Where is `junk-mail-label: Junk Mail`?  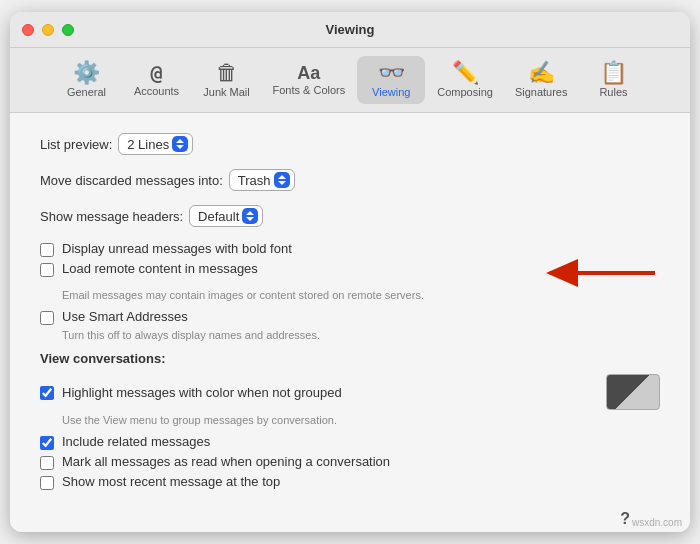 junk-mail-label: Junk Mail is located at coordinates (226, 92).